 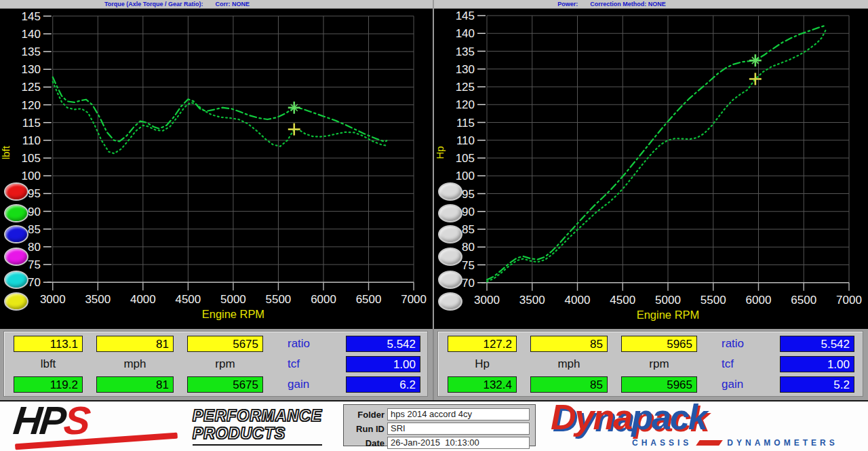 I want to click on hps-logo-text: HPS, so click(x=52, y=420).